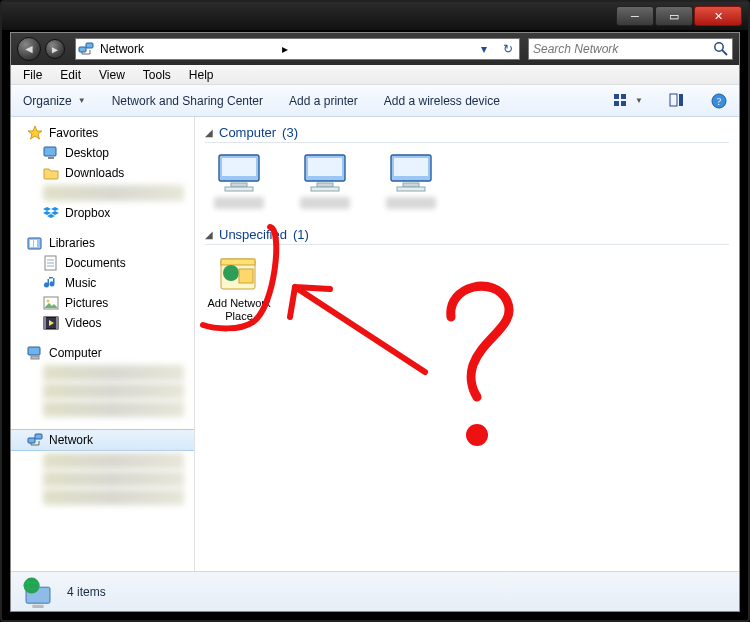  Describe the element at coordinates (375, 16) in the screenshot. I see `titlebar: ─ ▭ ✕` at that location.